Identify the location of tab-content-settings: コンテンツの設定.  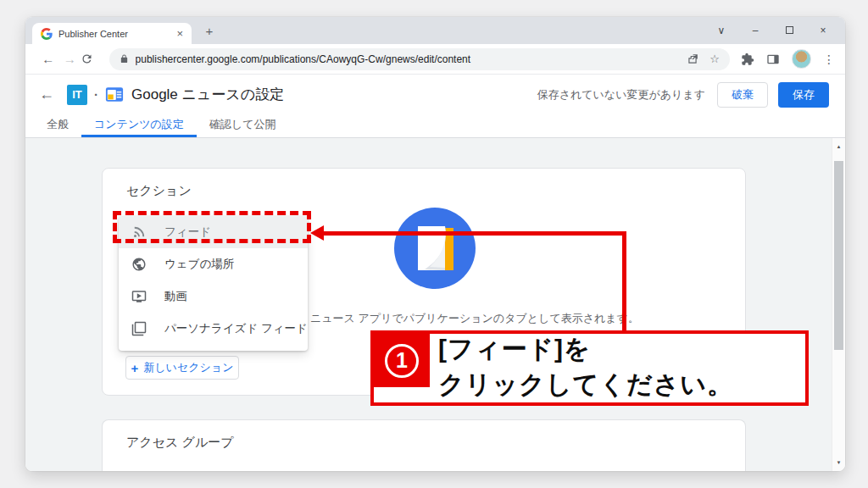
(139, 125).